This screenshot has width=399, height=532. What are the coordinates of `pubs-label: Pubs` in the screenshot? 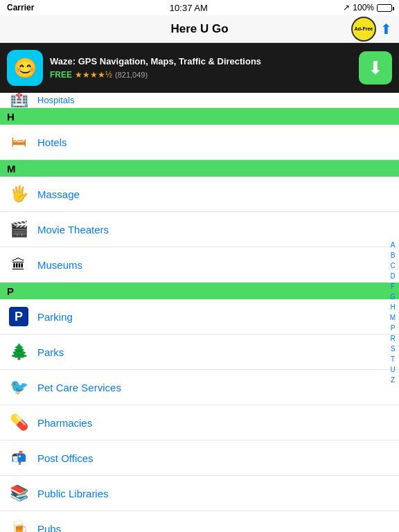 It's located at (49, 528).